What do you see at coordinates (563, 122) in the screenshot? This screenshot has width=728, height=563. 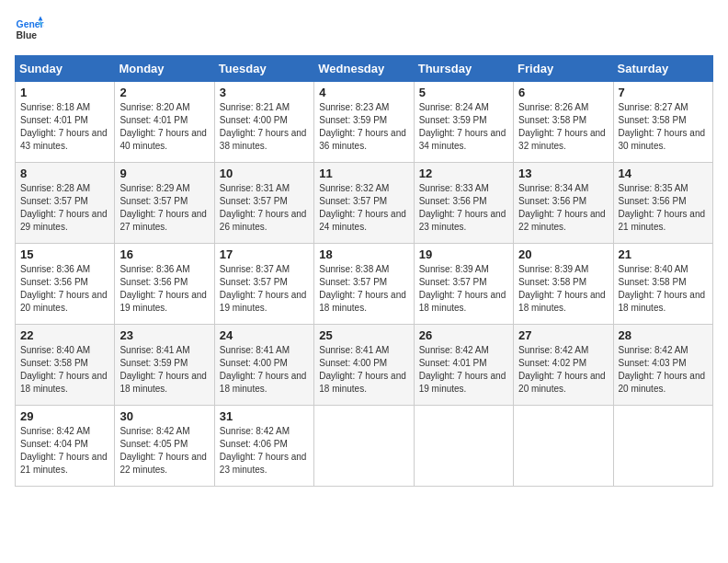 I see `calendar-cell: 6 Sunrise: 8:26 AMSunset: 3:58 PMDayligh…` at bounding box center [563, 122].